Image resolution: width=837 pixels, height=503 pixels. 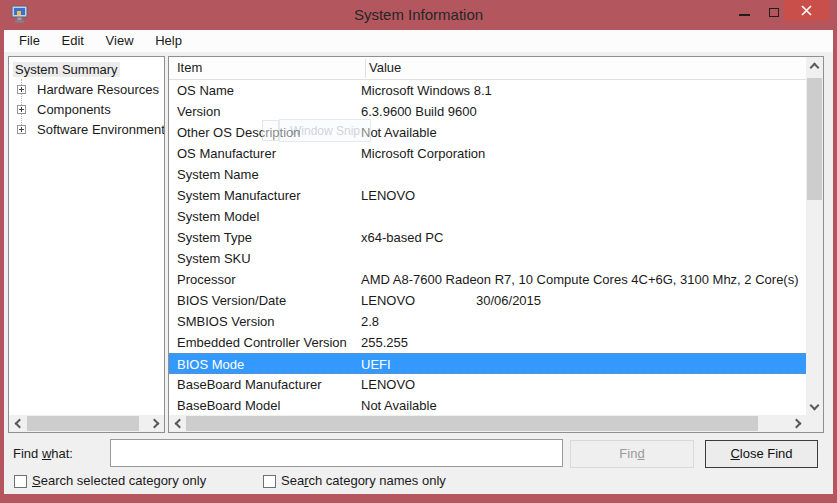 I want to click on table-row: System Model, so click(x=488, y=216).